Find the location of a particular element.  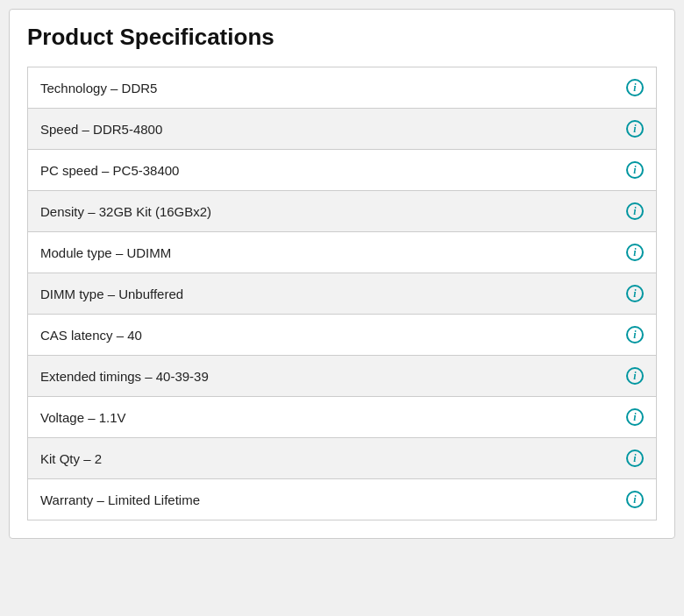

spec-label-kit-qty: Kit Qty – 2 is located at coordinates (330, 459).